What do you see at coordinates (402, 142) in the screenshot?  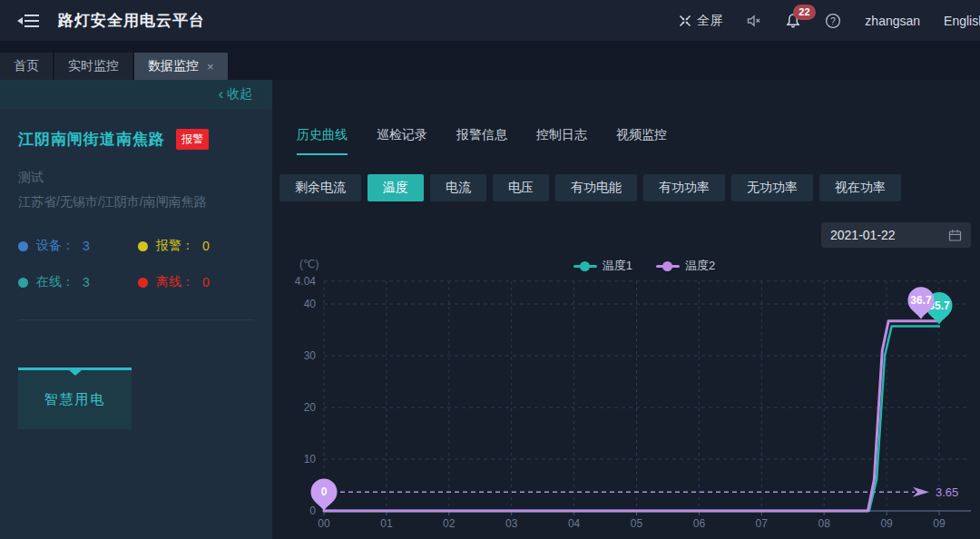 I see `tab-巡检记录: 巡检记录` at bounding box center [402, 142].